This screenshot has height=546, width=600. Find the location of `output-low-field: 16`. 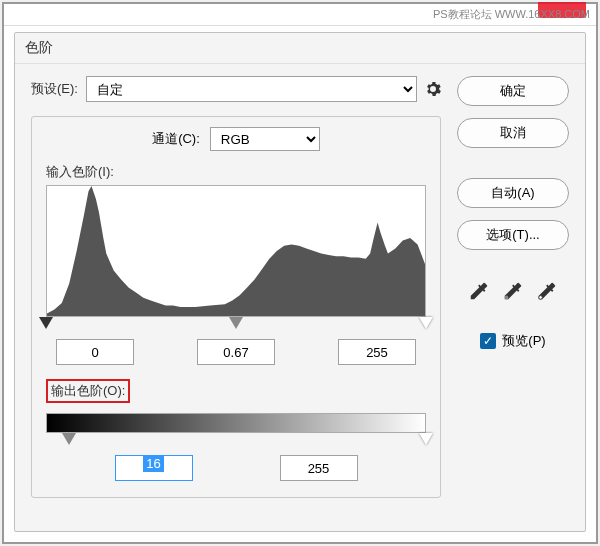

output-low-field: 16 is located at coordinates (154, 468).